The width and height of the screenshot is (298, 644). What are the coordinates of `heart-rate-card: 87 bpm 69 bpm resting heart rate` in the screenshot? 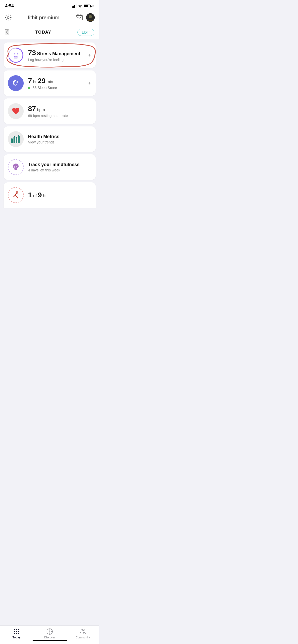 It's located at (50, 111).